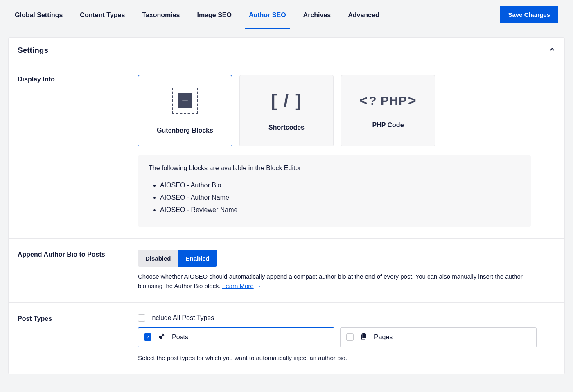  Describe the element at coordinates (317, 14) in the screenshot. I see `tab-archives: Archives` at that location.